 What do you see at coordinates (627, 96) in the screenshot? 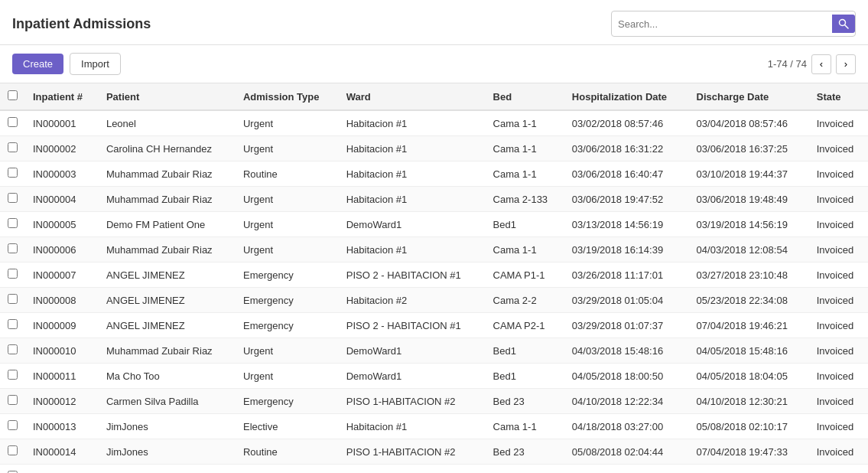
I see `col-hosp-date: Hospitalization Date` at bounding box center [627, 96].